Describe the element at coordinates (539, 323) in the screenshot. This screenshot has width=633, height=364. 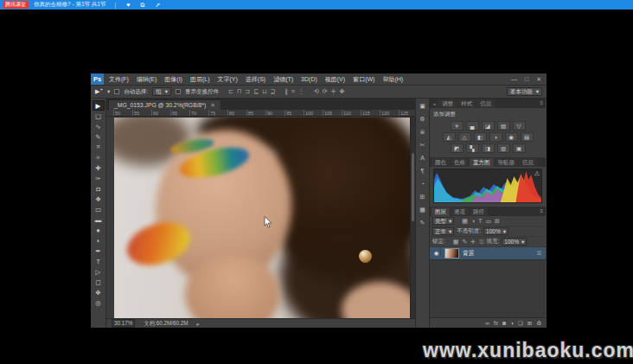
I see `layers-action-icon: ♻` at that location.